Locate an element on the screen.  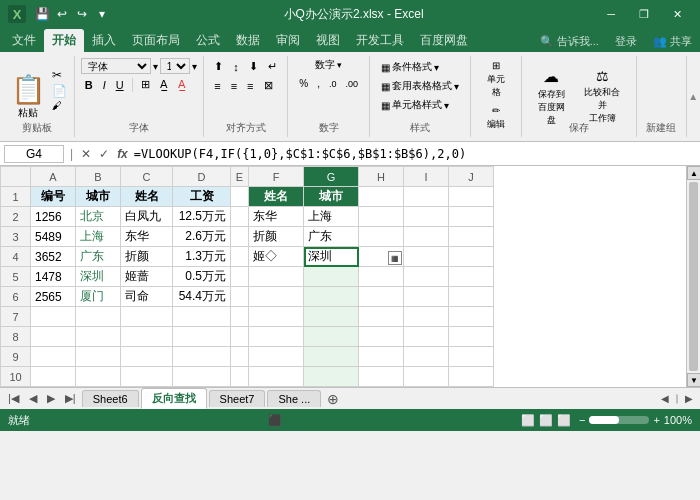
scroll-left-button: ◀ is located at coordinates (665, 398).